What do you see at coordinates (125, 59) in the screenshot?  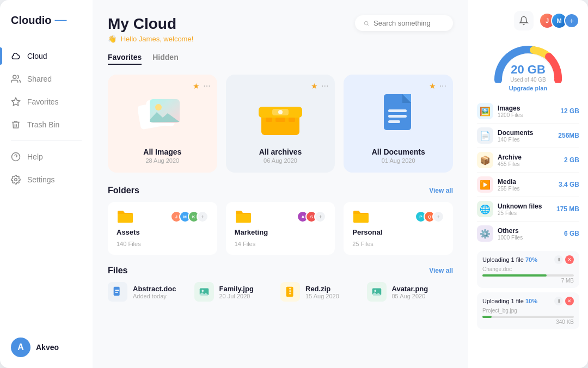 I see `tab-favorites: Favorites` at bounding box center [125, 59].